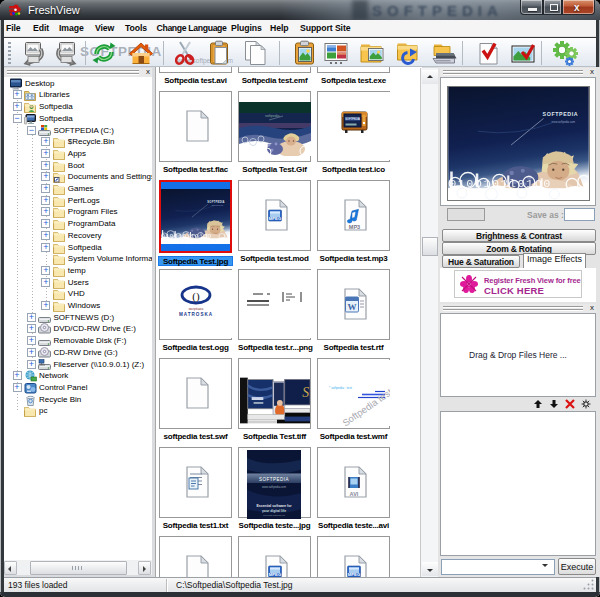 The height and width of the screenshot is (597, 600). What do you see at coordinates (274, 515) in the screenshot?
I see `svg-text: copyright softnews net` at bounding box center [274, 515].